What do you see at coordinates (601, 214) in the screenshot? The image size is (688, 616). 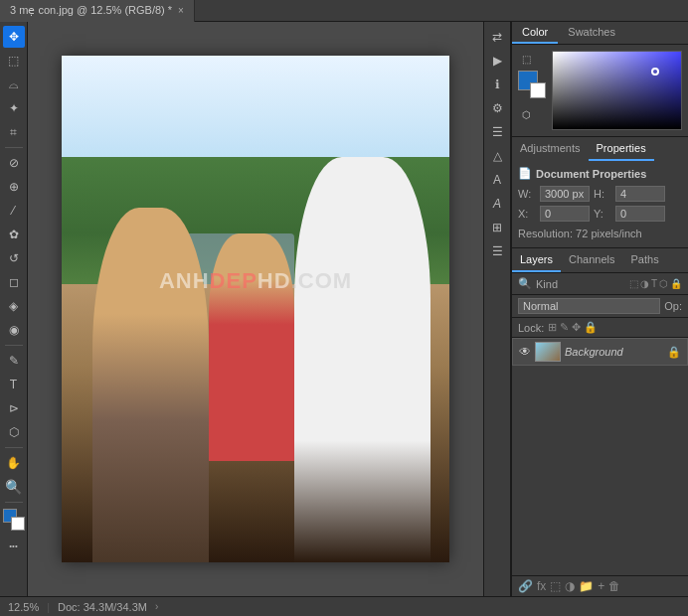 I see `xy-row: X: 0 Y: 0` at bounding box center [601, 214].